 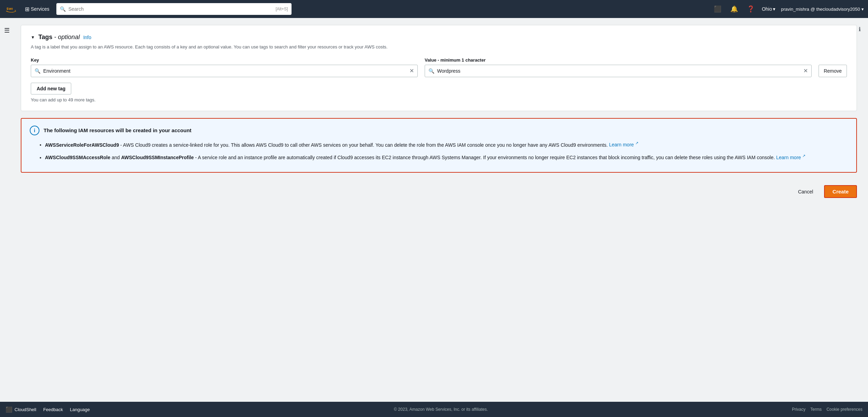 I want to click on region-selector: Ohio ▾, so click(x=769, y=9).